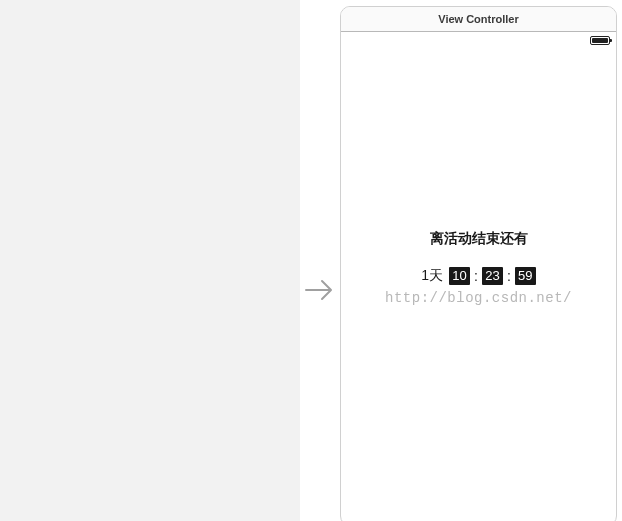 The image size is (622, 521). Describe the element at coordinates (478, 19) in the screenshot. I see `window-title: View Controller` at that location.